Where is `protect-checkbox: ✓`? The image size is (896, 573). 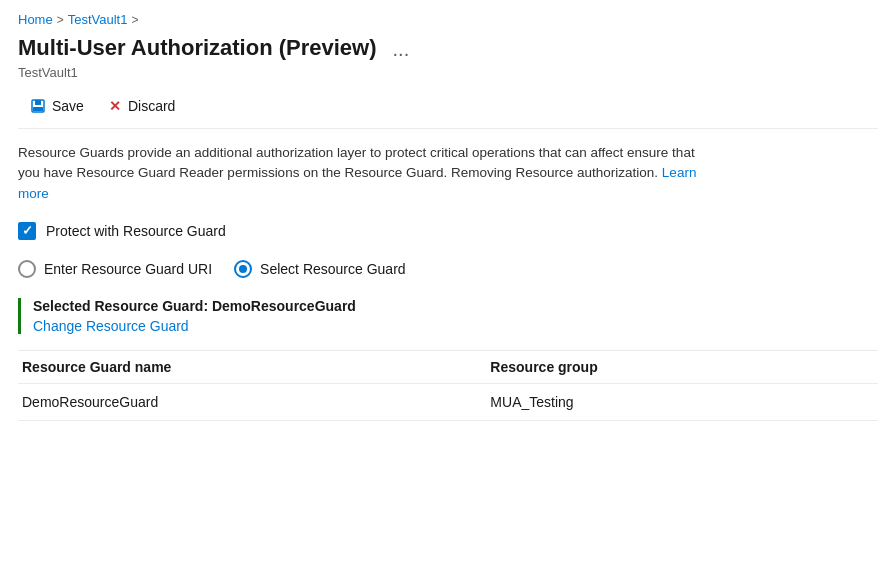 protect-checkbox: ✓ is located at coordinates (27, 231).